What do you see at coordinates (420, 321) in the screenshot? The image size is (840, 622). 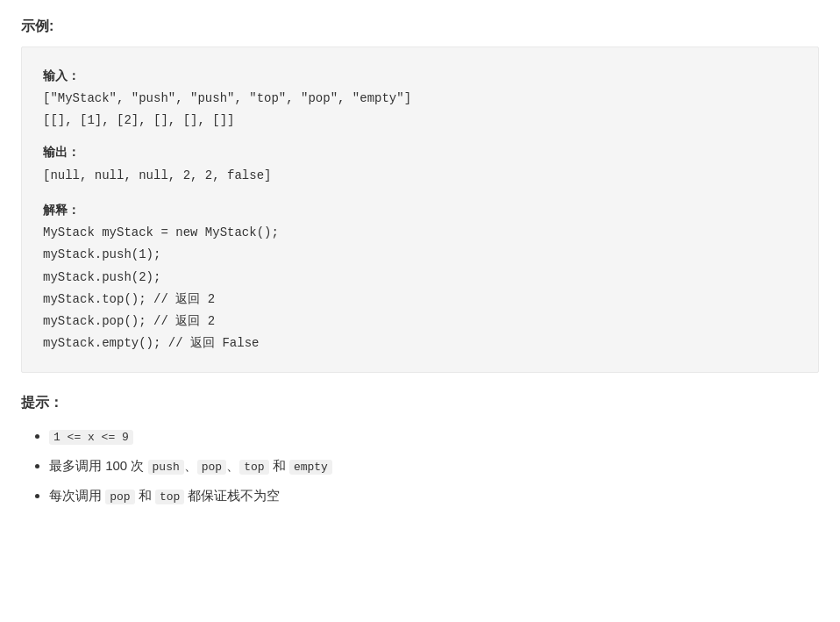 I see `explanation-line5: myStack.pop(); // 返回 2` at bounding box center [420, 321].